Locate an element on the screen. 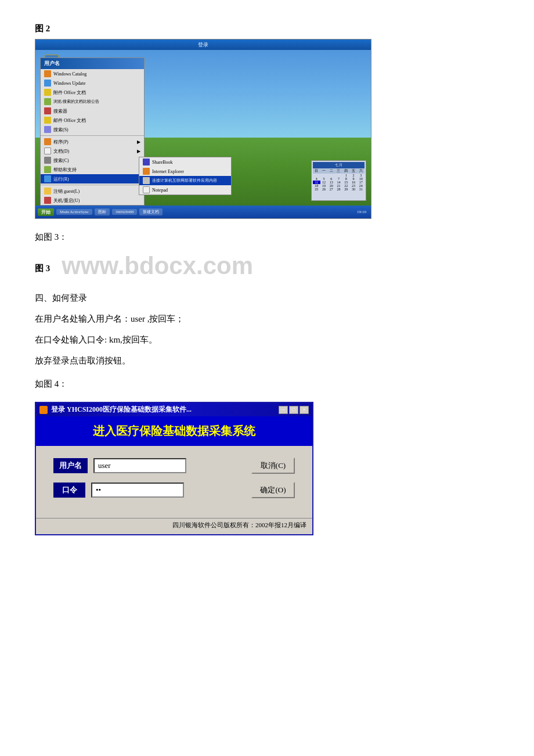 The width and height of the screenshot is (534, 756). screenshot-taskbar: 开始 Msdn ActiveSync 图标 360028488 新建文档 19:… is located at coordinates (203, 212).